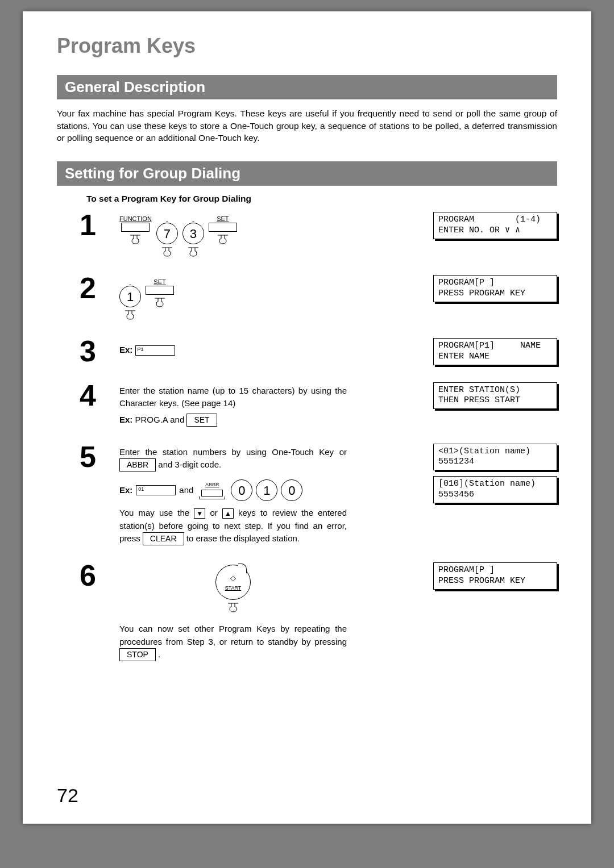  I want to click on step-number: 3, so click(96, 351).